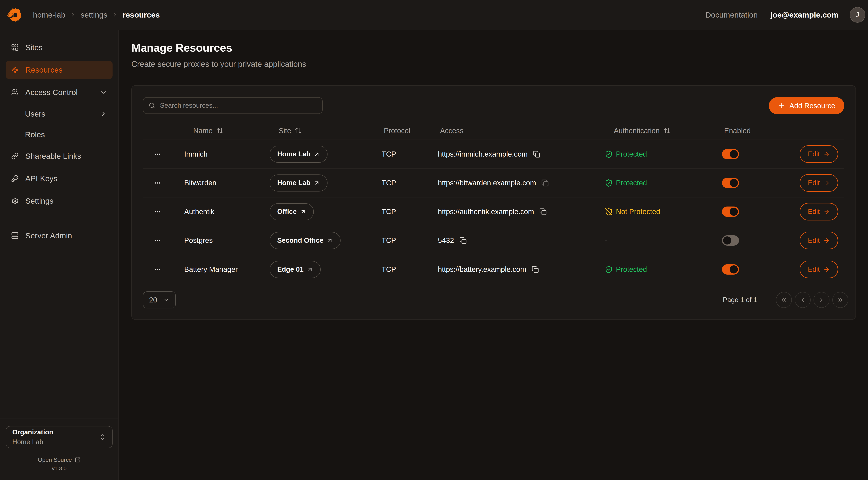 The height and width of the screenshot is (480, 868). I want to click on open-source-label: Open Source, so click(55, 460).